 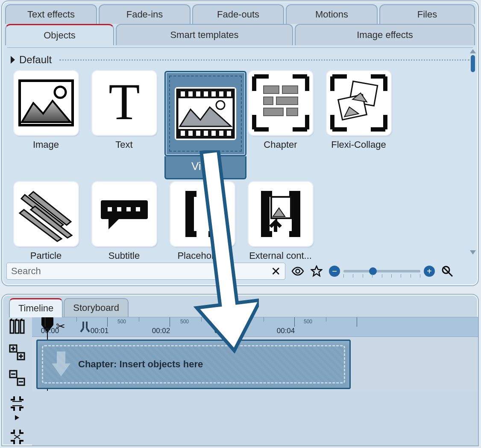 I want to click on video-icon, so click(x=205, y=114).